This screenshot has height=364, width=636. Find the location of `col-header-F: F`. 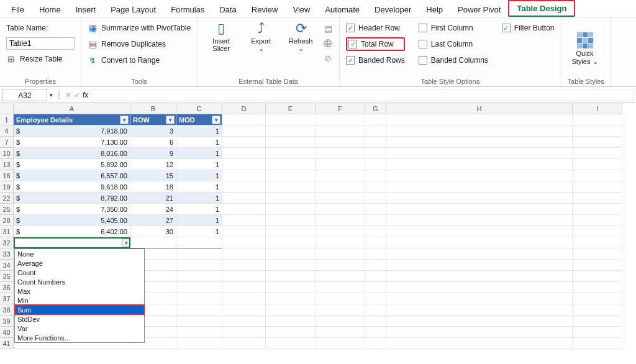

col-header-F: F is located at coordinates (340, 109).